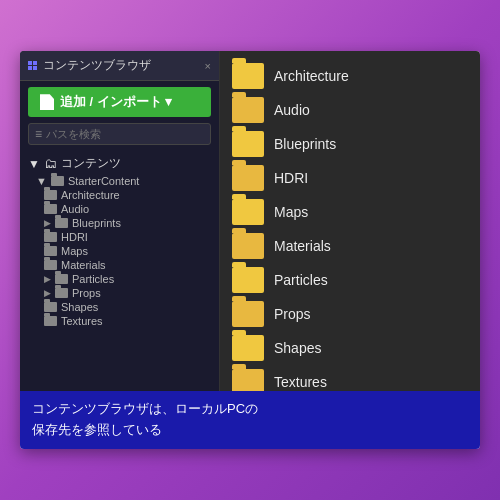  Describe the element at coordinates (291, 212) in the screenshot. I see `folder-label-maps: Maps` at that location.